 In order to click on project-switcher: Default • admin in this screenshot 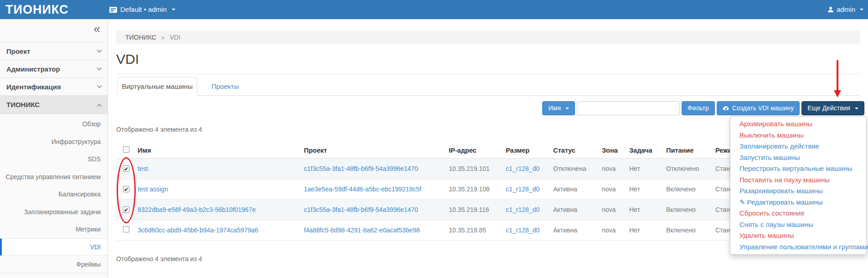, I will do `click(142, 10)`.